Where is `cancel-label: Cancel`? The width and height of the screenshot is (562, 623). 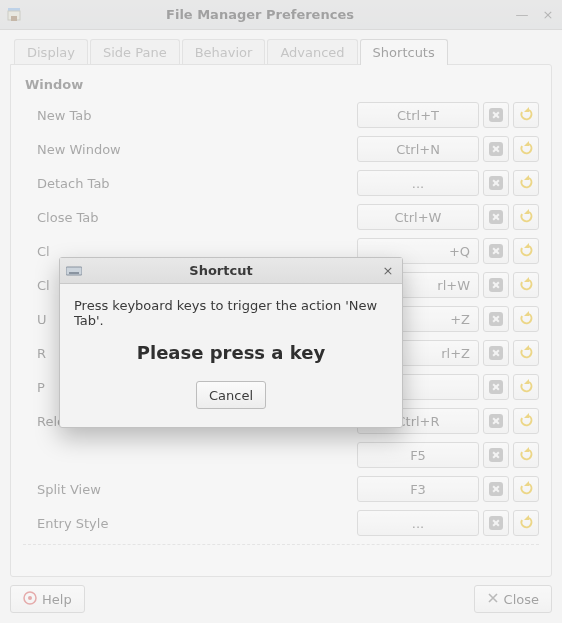 cancel-label: Cancel is located at coordinates (231, 396).